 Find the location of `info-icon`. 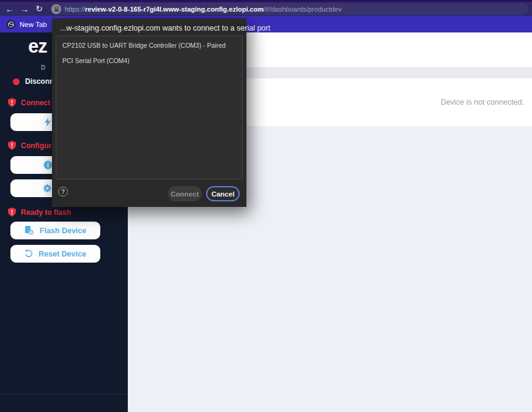

info-icon is located at coordinates (48, 165).